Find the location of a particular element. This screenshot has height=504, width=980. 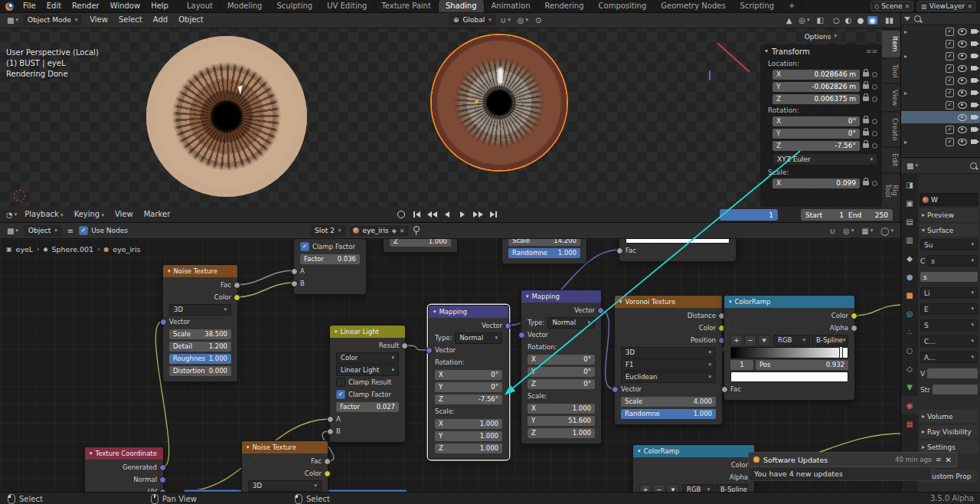

generated-socket is located at coordinates (162, 467).